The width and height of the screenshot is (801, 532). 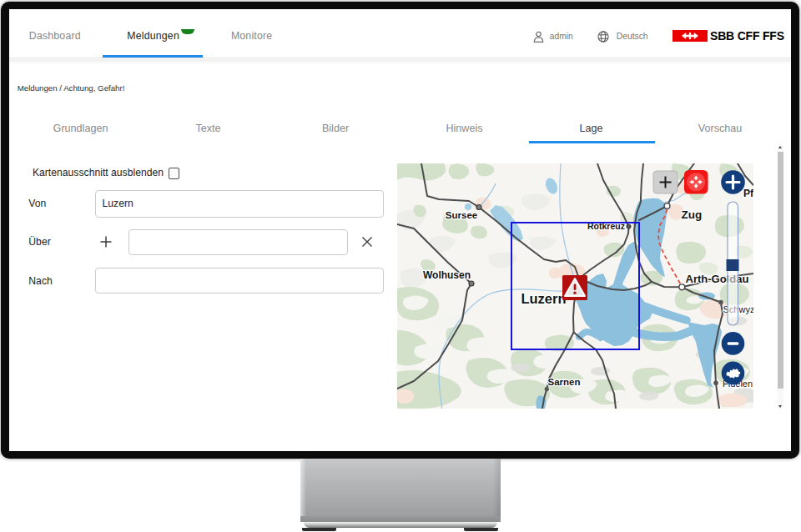 I want to click on svg-text: Sursee, so click(x=461, y=215).